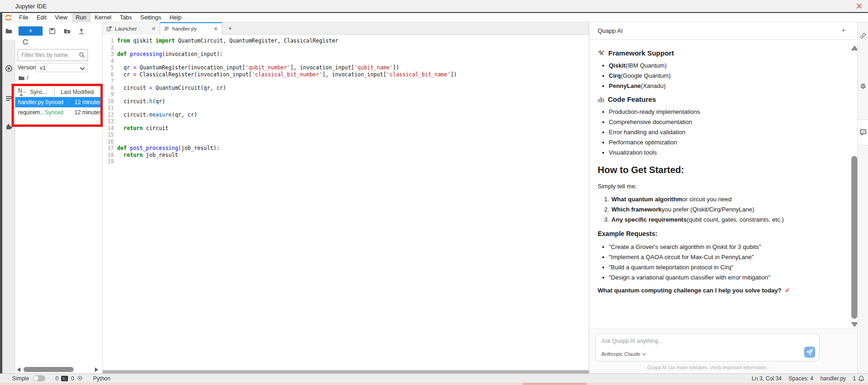 The width and height of the screenshot is (868, 385). Describe the element at coordinates (31, 31) in the screenshot. I see `new-launcher-button: +` at that location.